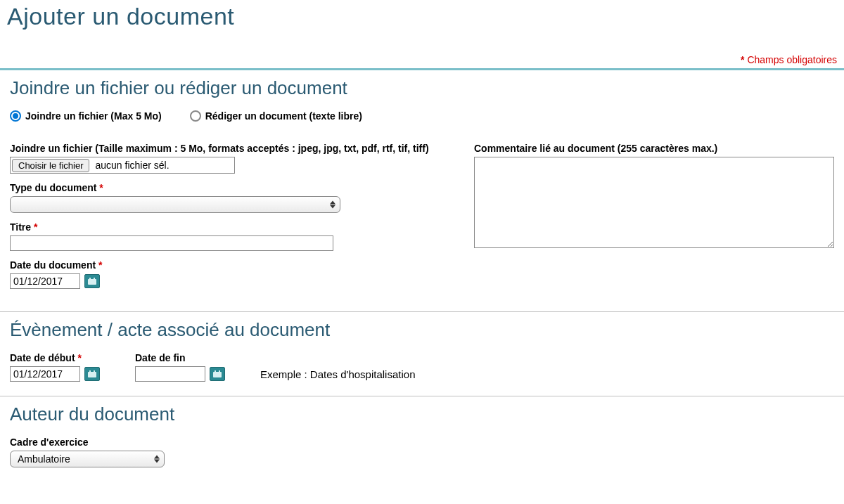 The width and height of the screenshot is (844, 504). What do you see at coordinates (122, 165) in the screenshot?
I see `file-input: Choisir le fichier aucun fichier sél.` at bounding box center [122, 165].